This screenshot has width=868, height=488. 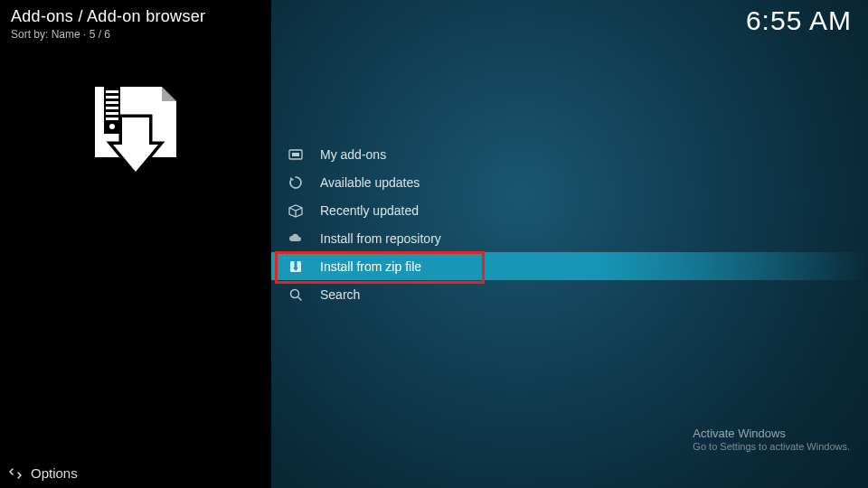 I want to click on options-arrows-icon, so click(x=15, y=474).